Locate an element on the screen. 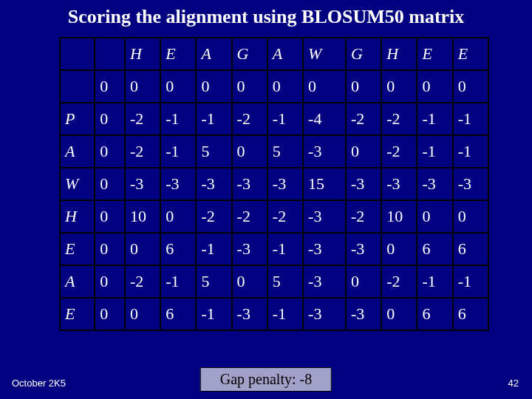 The height and width of the screenshot is (399, 532). page-title: Scoring the alignment using BLOSUM50 mat… is located at coordinates (266, 16).